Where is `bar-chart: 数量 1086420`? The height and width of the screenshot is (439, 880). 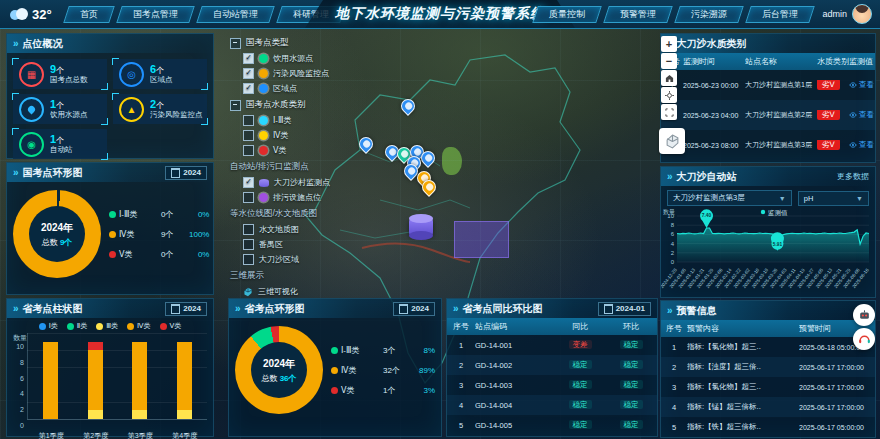 bar-chart: 数量 1086420 is located at coordinates (110, 380).